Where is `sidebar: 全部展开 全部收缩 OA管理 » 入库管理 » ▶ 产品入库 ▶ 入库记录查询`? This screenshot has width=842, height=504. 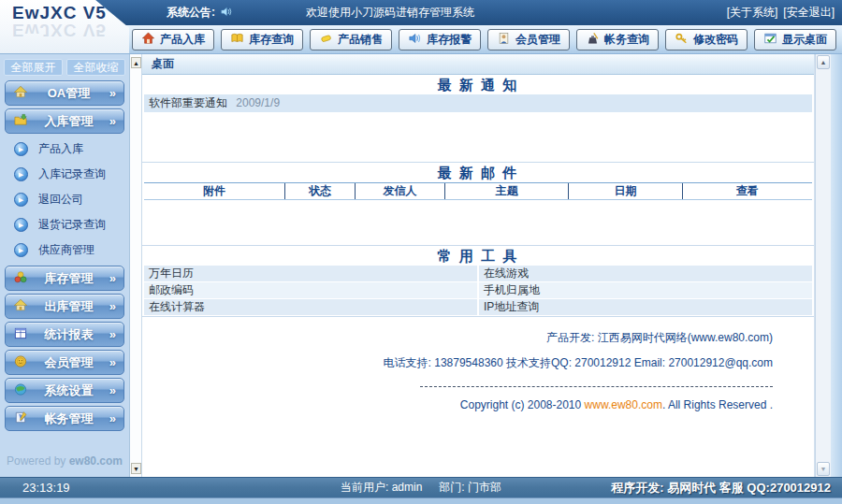
sidebar: 全部展开 全部收缩 OA管理 » 入库管理 » ▶ 产品入库 ▶ 入库记录查询 is located at coordinates (65, 266).